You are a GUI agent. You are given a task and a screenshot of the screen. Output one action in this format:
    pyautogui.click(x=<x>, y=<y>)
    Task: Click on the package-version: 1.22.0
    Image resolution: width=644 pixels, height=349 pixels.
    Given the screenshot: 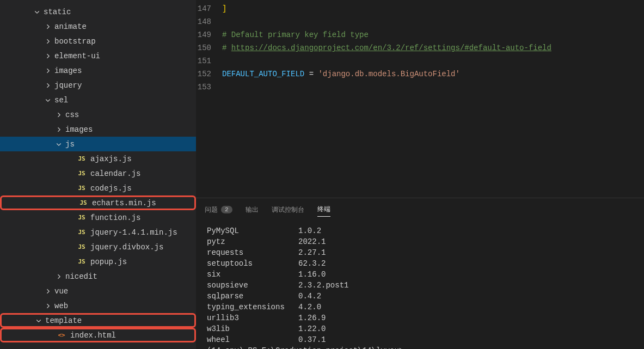 What is the action you would take?
    pyautogui.click(x=312, y=329)
    